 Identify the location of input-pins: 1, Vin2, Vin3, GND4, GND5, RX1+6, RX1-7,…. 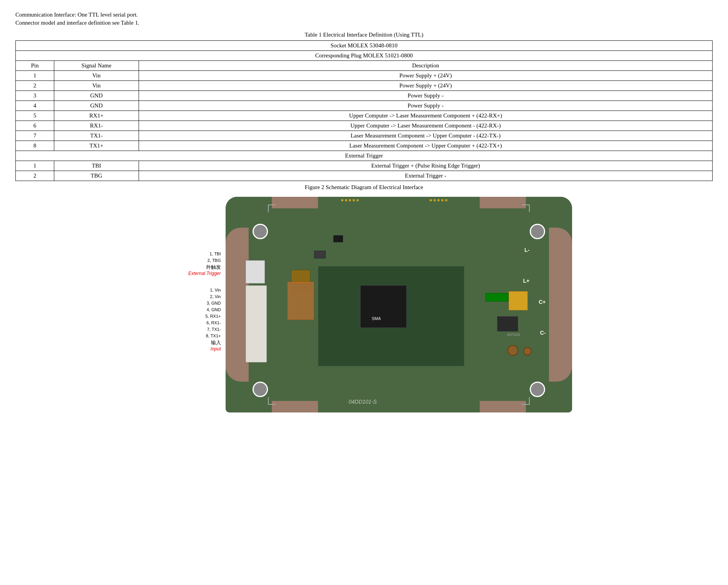
(189, 313).